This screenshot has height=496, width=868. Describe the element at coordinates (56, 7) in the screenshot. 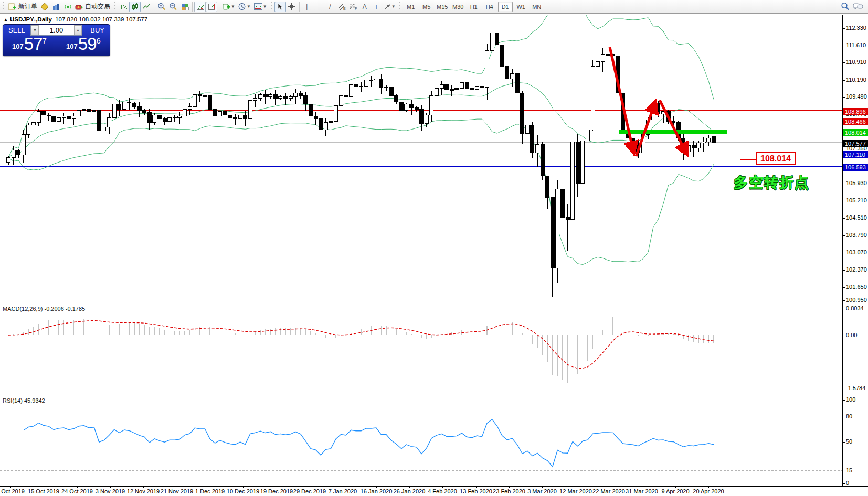

I see `data-window-button` at that location.